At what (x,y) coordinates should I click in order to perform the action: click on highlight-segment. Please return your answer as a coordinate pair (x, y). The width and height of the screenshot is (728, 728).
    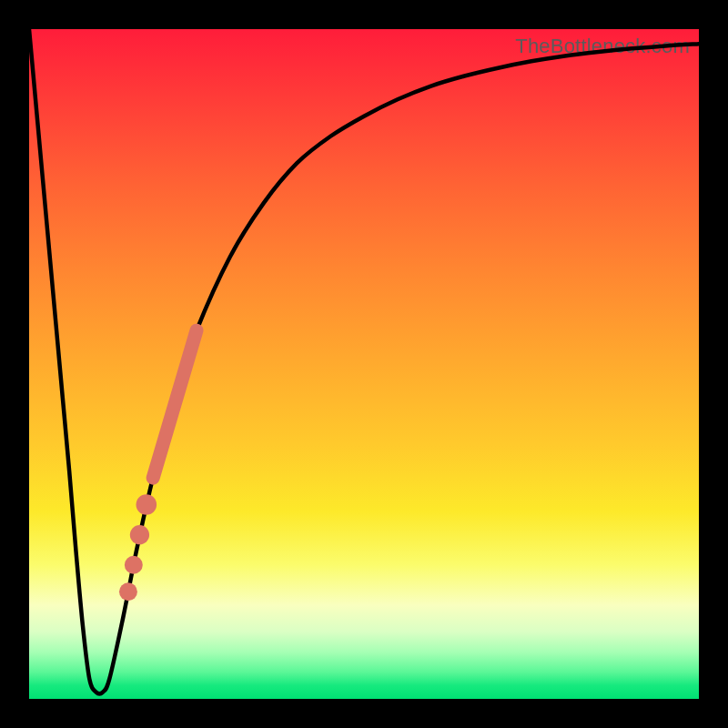
    Looking at the image, I should click on (175, 404).